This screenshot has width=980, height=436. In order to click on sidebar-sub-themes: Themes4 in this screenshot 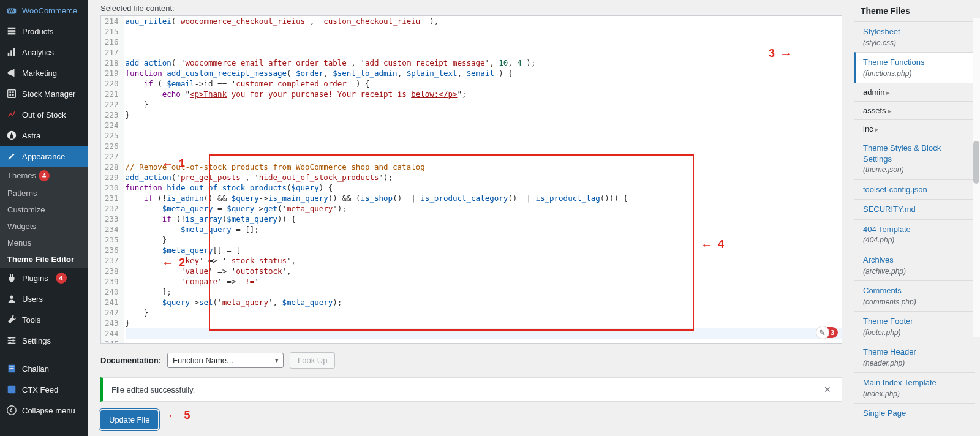, I will do `click(44, 176)`.